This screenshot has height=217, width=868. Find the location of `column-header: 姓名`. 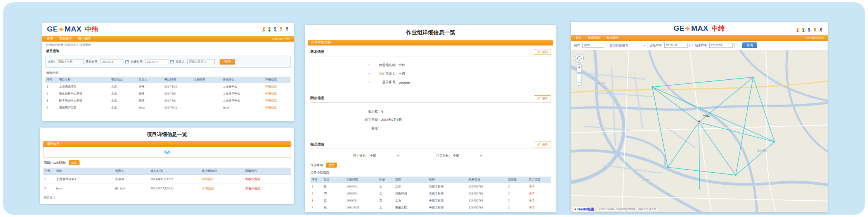

column-header: 姓名 is located at coordinates (334, 180).